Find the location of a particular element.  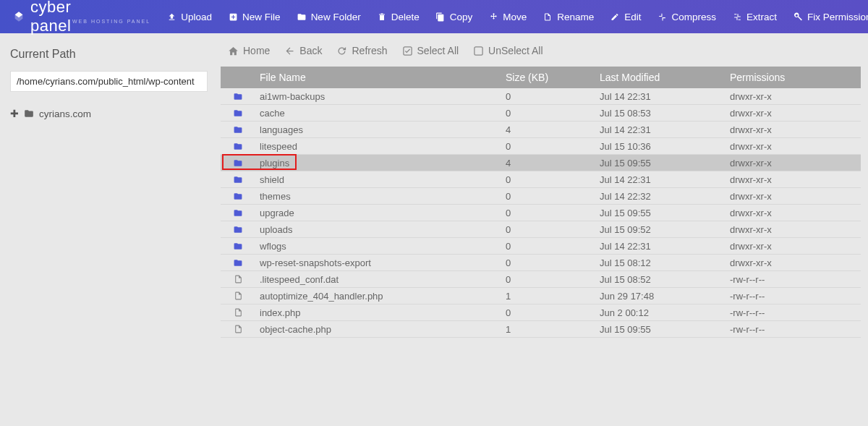

col-size: Size (KB) is located at coordinates (548, 77).